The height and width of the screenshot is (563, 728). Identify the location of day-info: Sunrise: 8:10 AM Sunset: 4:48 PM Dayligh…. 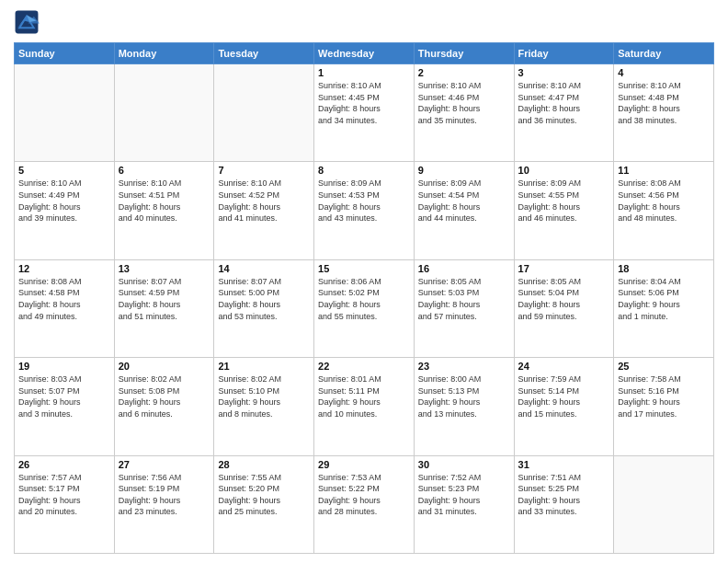
(664, 103).